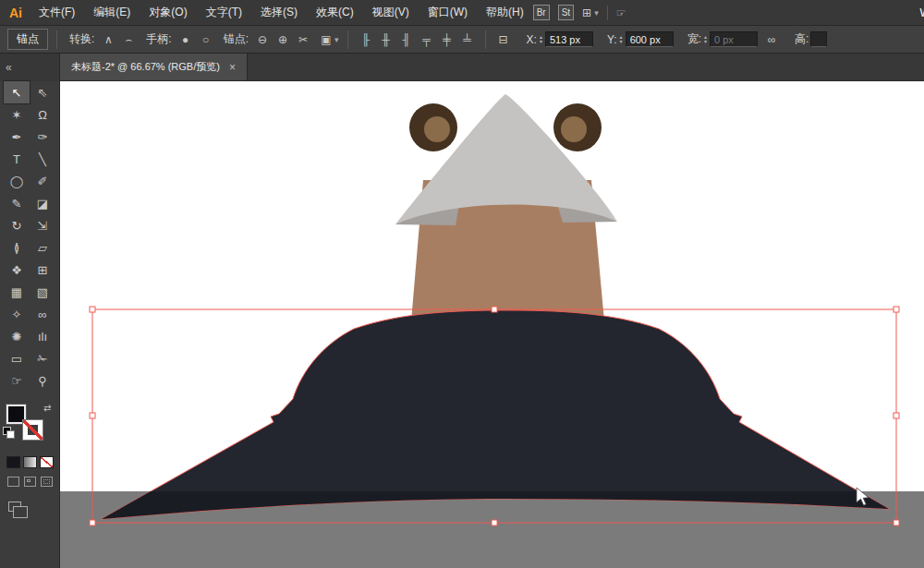 The width and height of the screenshot is (924, 568). What do you see at coordinates (112, 13) in the screenshot?
I see `menu-edit: 编辑(E)` at bounding box center [112, 13].